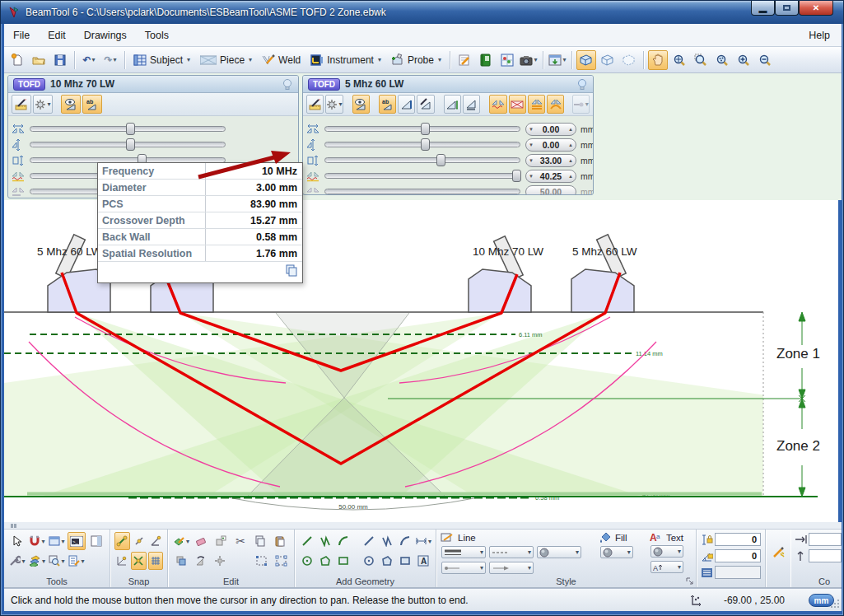 Image resolution: width=844 pixels, height=616 pixels. Describe the element at coordinates (802, 404) in the screenshot. I see `zone-dimension` at that location.